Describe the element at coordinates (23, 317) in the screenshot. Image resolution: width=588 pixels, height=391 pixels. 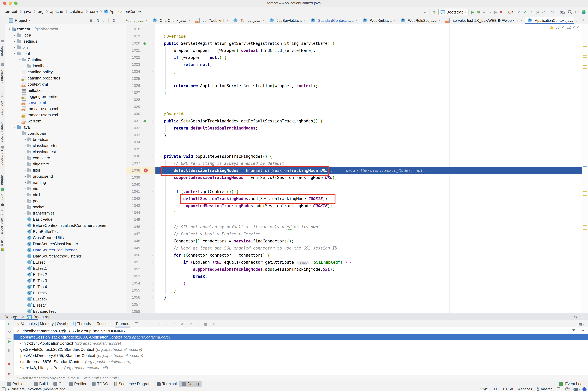
I see `close-session-icon: ✕` at that location.